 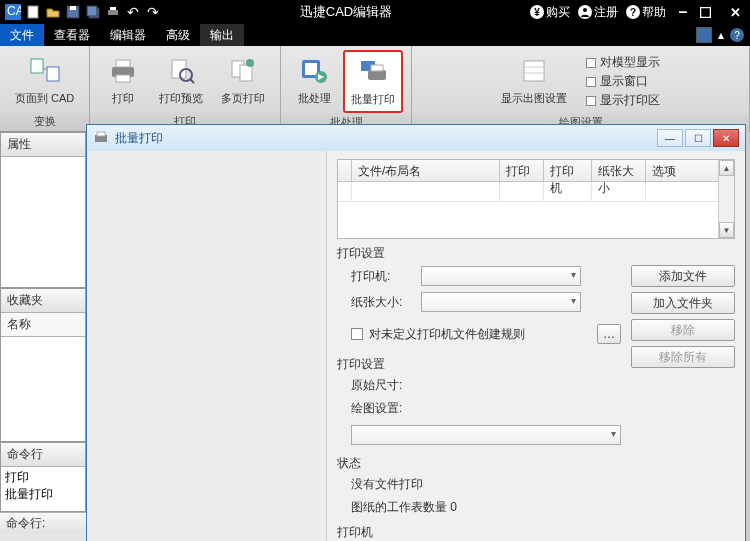 I want to click on cmd-line-2: 批量打印, so click(x=43, y=494).